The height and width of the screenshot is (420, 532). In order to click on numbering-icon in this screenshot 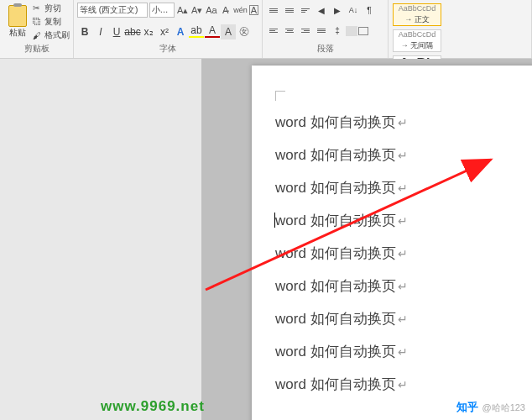, I will do `click(289, 10)`.